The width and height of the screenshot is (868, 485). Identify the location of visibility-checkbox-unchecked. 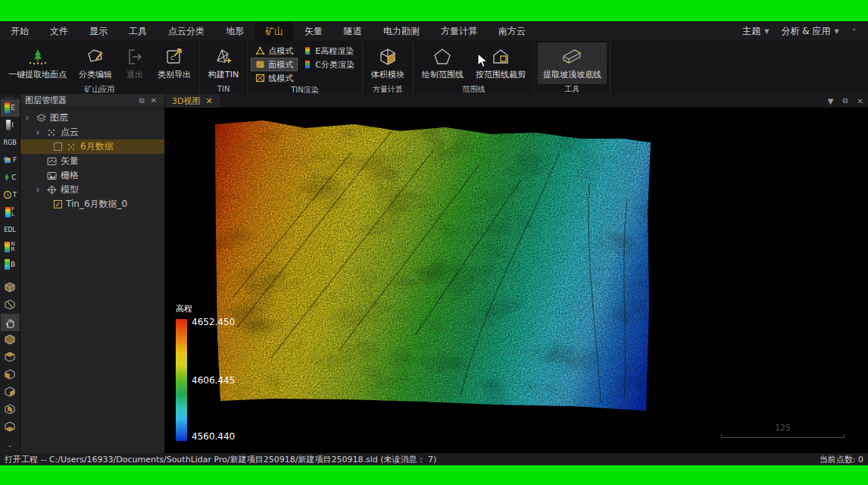
(58, 147).